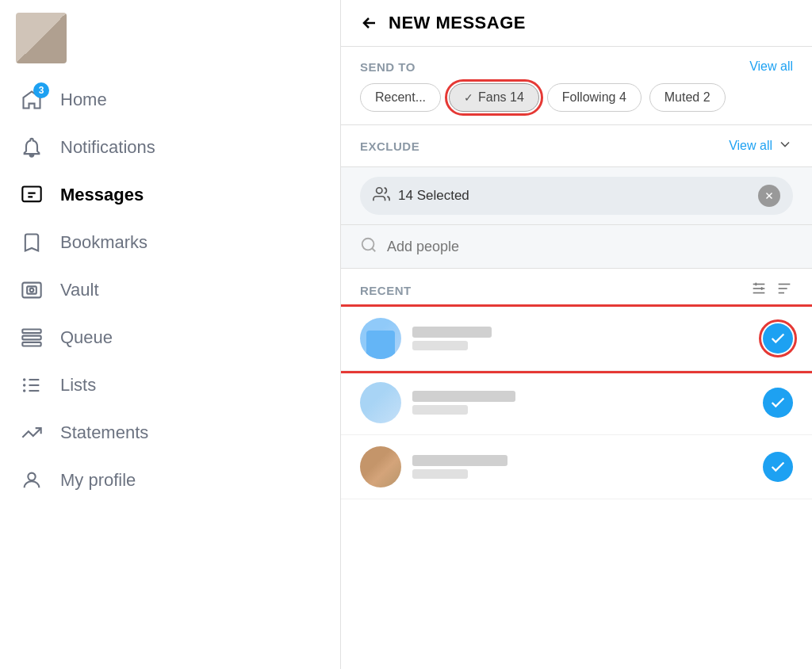 This screenshot has width=812, height=669. What do you see at coordinates (772, 290) in the screenshot?
I see `recent-icons` at bounding box center [772, 290].